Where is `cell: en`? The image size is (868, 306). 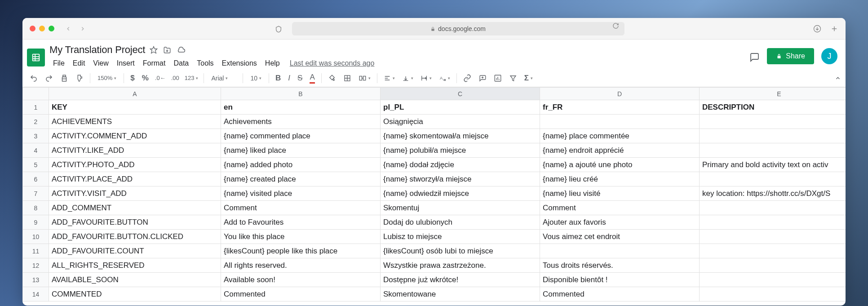 cell: en is located at coordinates (301, 107).